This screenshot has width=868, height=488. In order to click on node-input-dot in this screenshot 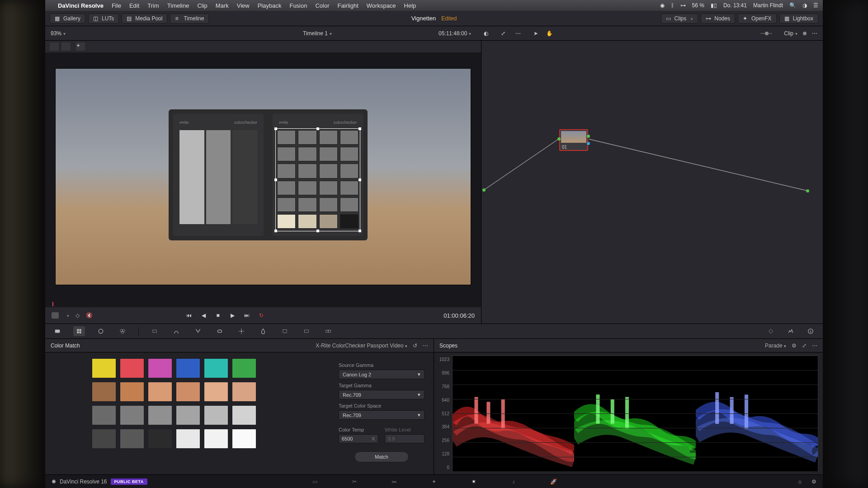, I will do `click(559, 139)`.